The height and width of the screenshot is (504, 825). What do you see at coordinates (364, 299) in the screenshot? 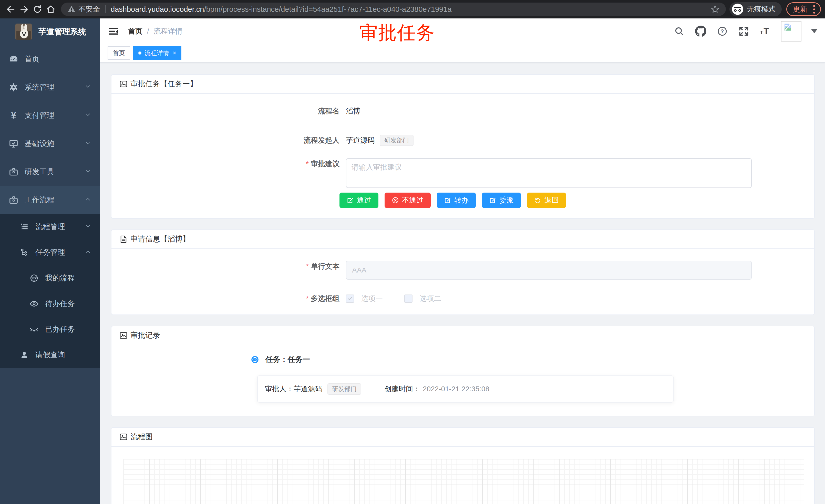
I see `checkbox-option-1: 选项一` at bounding box center [364, 299].